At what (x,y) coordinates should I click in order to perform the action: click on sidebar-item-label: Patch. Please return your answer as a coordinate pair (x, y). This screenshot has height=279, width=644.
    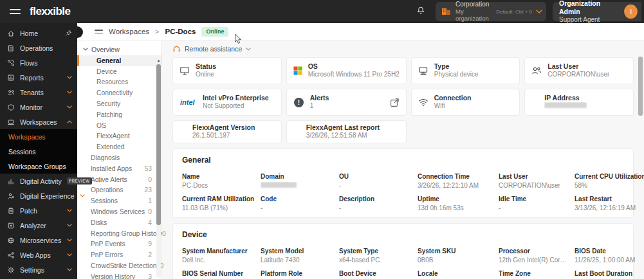
    Looking at the image, I should click on (28, 211).